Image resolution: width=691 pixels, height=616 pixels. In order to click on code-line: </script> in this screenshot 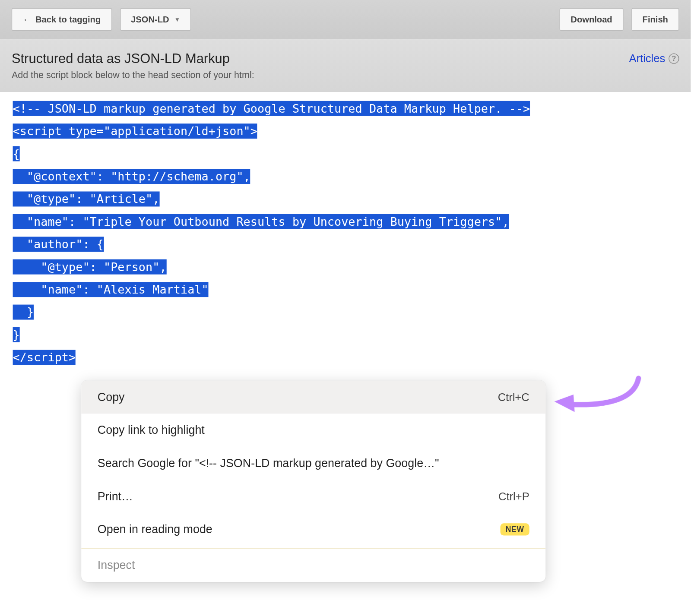, I will do `click(44, 357)`.